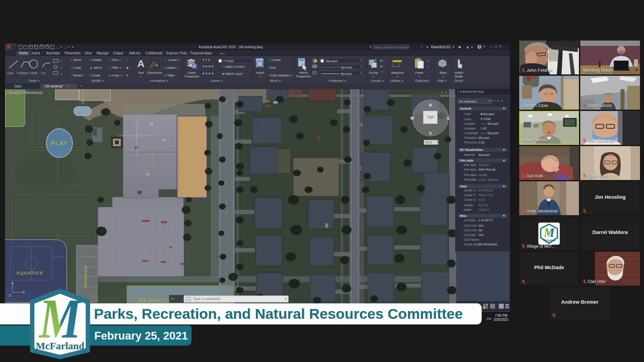 The image size is (644, 362). What do you see at coordinates (429, 142) in the screenshot?
I see `svg-text: WCS` at bounding box center [429, 142].